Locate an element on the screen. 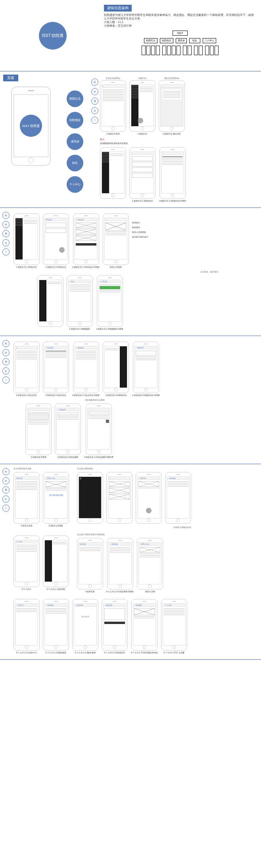 The height and width of the screenshot is (868, 261). wireframe-phone: 学院会议 is located at coordinates (56, 239).